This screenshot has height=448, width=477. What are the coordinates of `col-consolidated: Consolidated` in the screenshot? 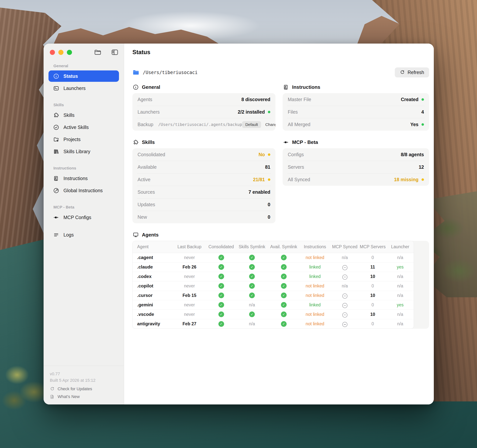 It's located at (221, 247).